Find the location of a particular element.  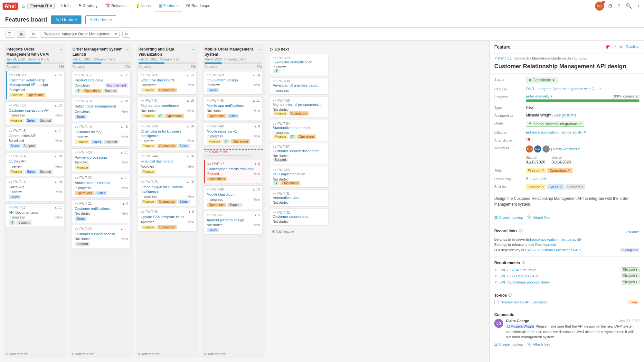

up-next-card-fwit-55: ≡≡ FWIT-55 SSO implementation Not starte… is located at coordinates (299, 177).